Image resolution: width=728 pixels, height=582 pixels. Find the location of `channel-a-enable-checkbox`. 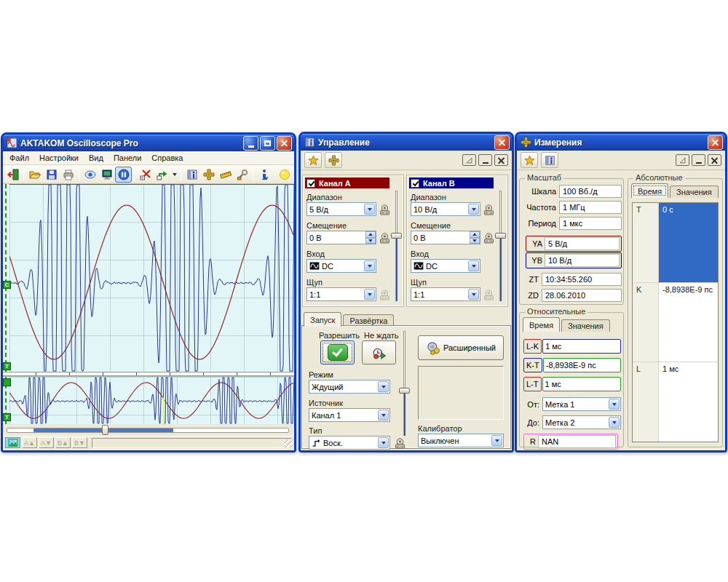

channel-a-enable-checkbox is located at coordinates (311, 183).